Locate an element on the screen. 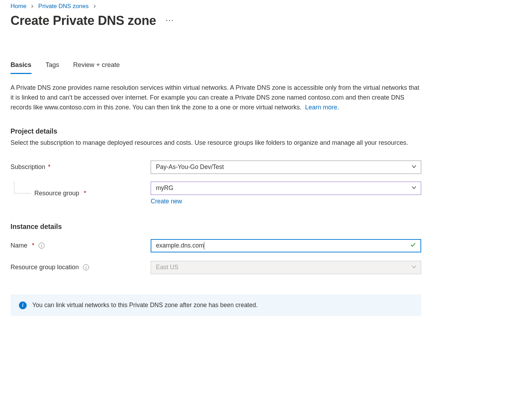 This screenshot has height=420, width=527. section-project-details-title: Project details is located at coordinates (216, 131).